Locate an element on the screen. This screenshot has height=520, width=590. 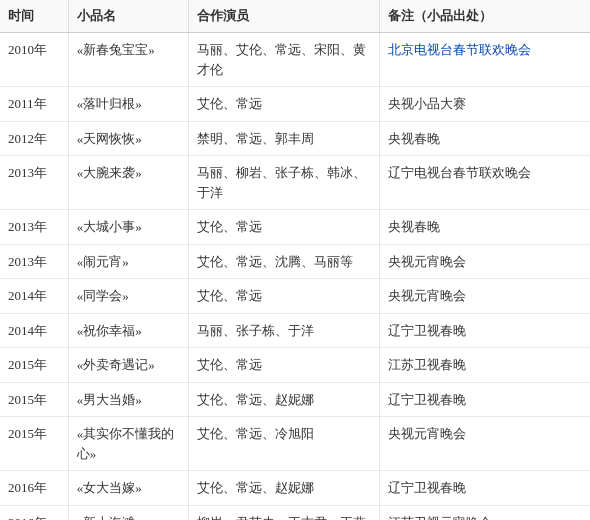
cell-title: «闹元宵» is located at coordinates (128, 262).